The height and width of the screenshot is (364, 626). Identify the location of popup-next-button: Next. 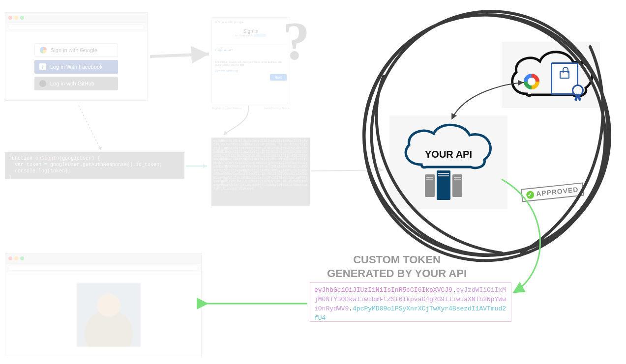
(278, 78).